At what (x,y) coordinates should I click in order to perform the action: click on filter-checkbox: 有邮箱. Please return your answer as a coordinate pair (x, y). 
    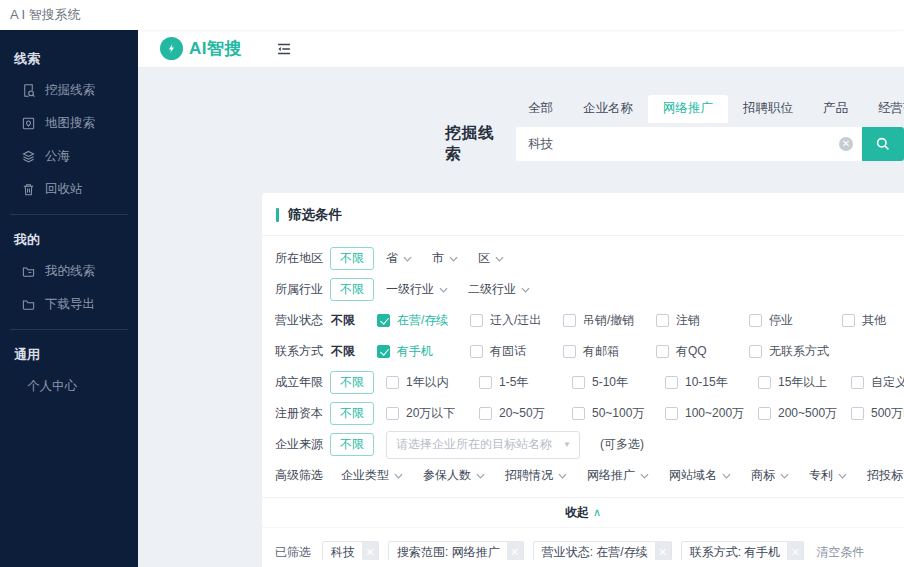
    Looking at the image, I should click on (610, 352).